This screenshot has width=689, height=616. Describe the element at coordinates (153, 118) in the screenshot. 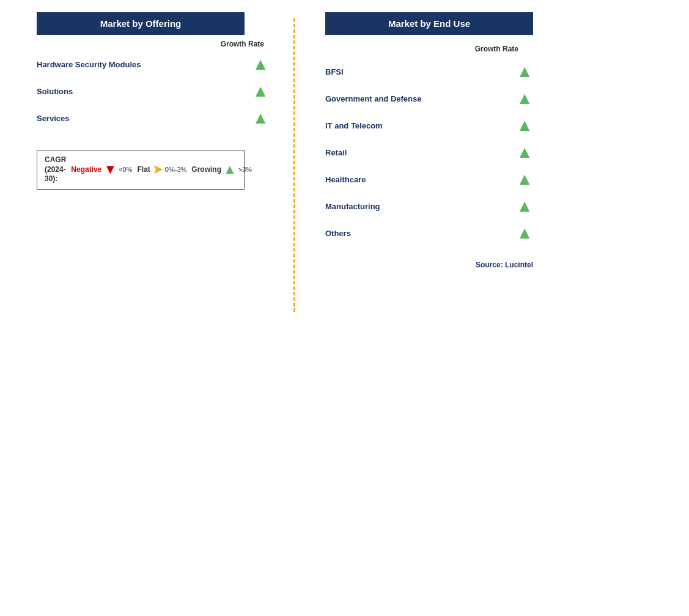

I see `list-item: Services ▲` at that location.